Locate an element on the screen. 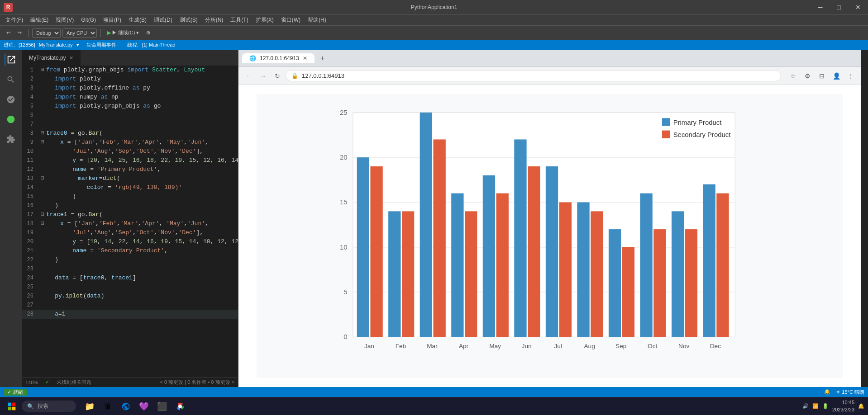 Image resolution: width=868 pixels, height=415 pixels. tab-filename: MyTranslate.py is located at coordinates (48, 58).